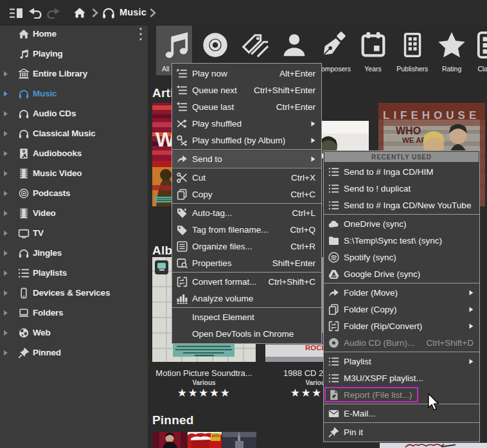 The image size is (487, 448). I want to click on sidebar-item: Home, so click(74, 33).